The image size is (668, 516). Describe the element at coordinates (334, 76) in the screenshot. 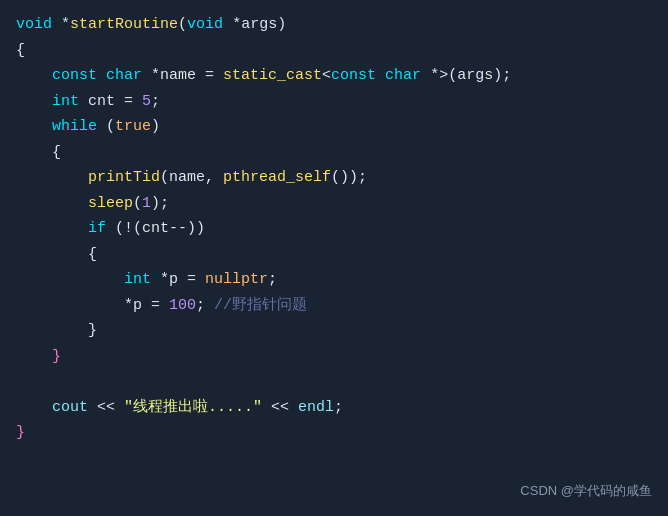

I see `code-line-3: const char *name = static_cast<const cha…` at that location.